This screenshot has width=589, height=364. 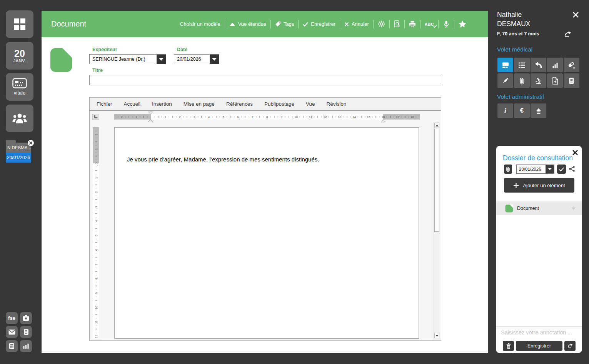 I want to click on admin-information-button: i, so click(x=506, y=111).